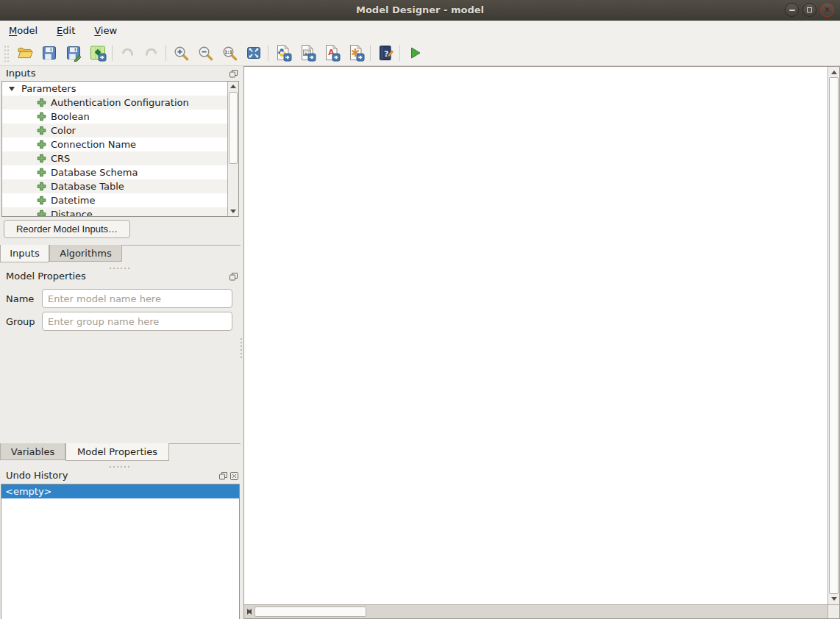  Describe the element at coordinates (20, 298) in the screenshot. I see `name-label: Name` at that location.